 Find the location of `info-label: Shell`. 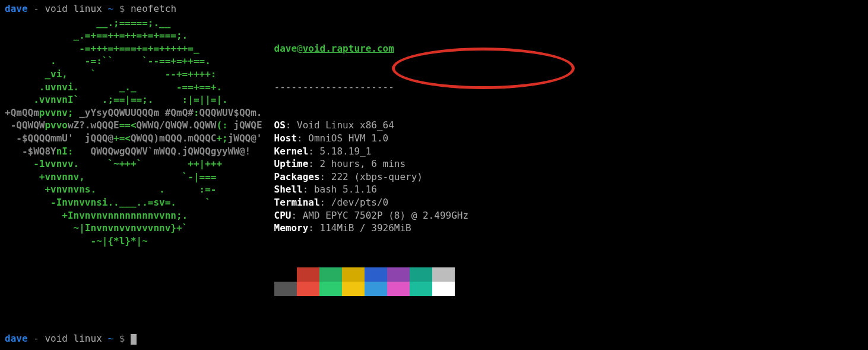

info-label: Shell is located at coordinates (289, 189).